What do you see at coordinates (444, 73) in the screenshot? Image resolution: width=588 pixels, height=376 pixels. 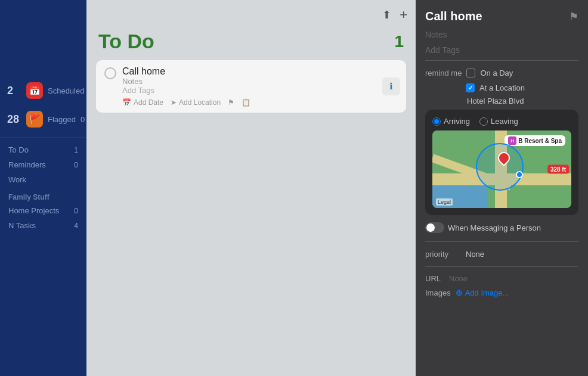 I see `remind-me-label: remind me` at bounding box center [444, 73].